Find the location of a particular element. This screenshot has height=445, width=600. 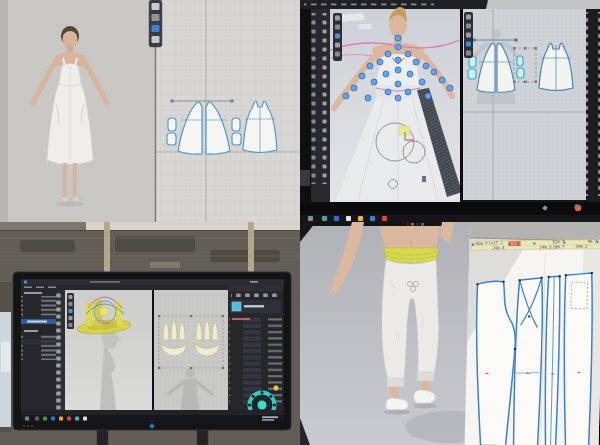

trouser-back-piece is located at coordinates (528, 361).